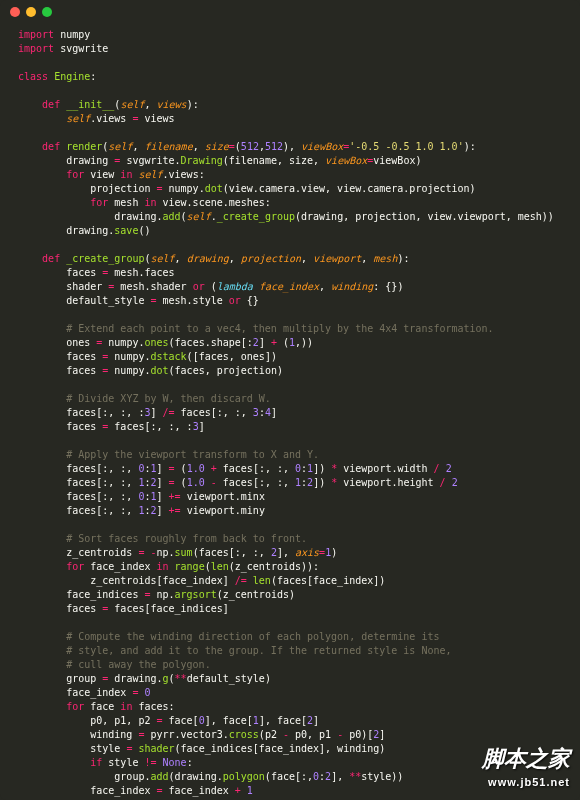  Describe the element at coordinates (15, 12) in the screenshot. I see `close-icon` at that location.